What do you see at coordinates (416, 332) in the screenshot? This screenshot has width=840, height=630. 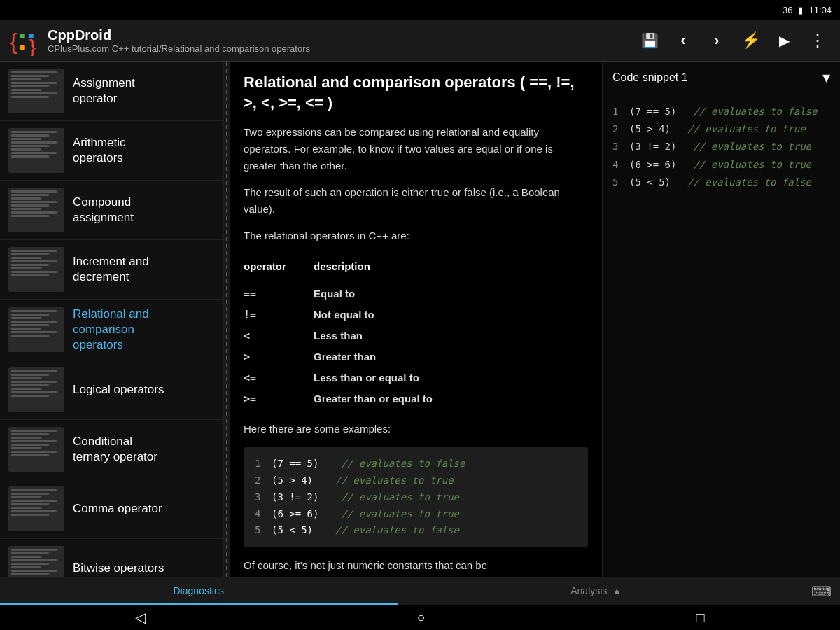 I see `operators-table: operator description ==Equal to!=Not equ…` at bounding box center [416, 332].